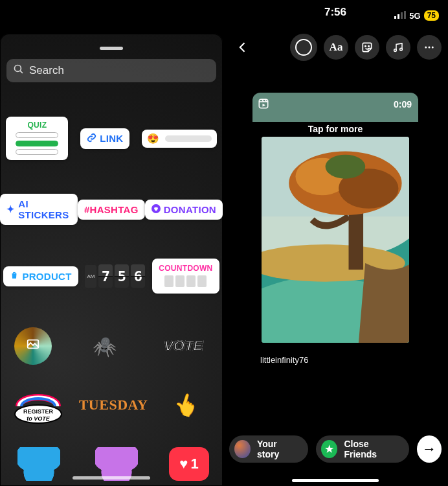  I want to click on search-placeholder: Search, so click(47, 71).